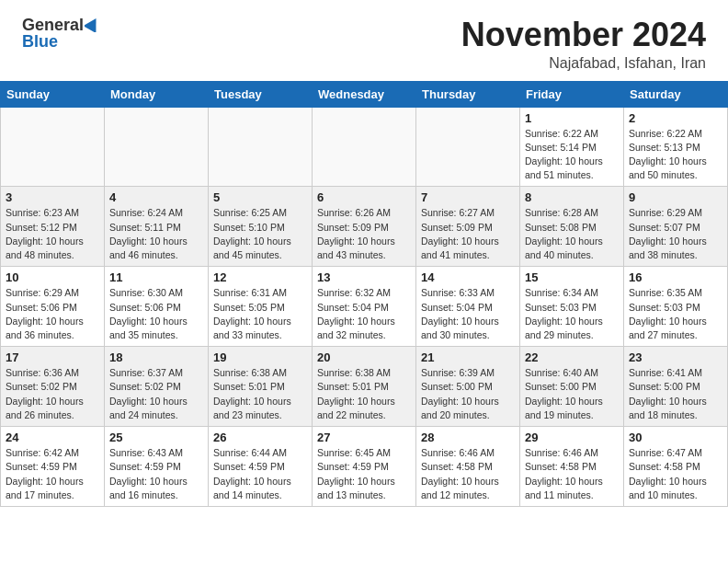 This screenshot has height=563, width=728. I want to click on weekday-header-wednesday: Wednesday, so click(364, 94).